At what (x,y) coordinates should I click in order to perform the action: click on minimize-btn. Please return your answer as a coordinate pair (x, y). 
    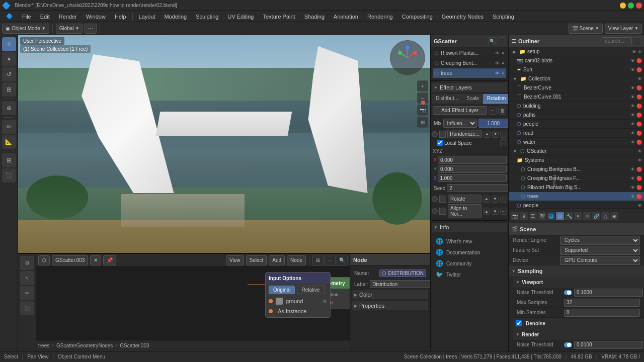
    Looking at the image, I should click on (623, 6).